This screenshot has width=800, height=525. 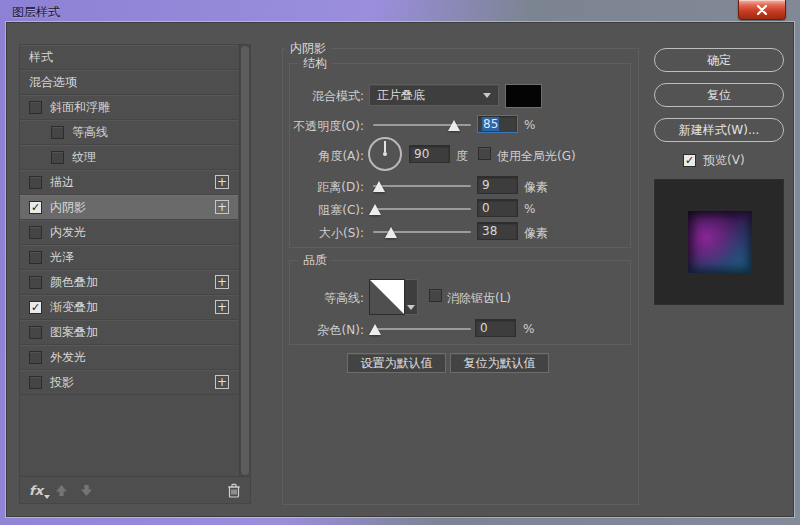 What do you see at coordinates (484, 154) in the screenshot?
I see `global-light-checkbox` at bounding box center [484, 154].